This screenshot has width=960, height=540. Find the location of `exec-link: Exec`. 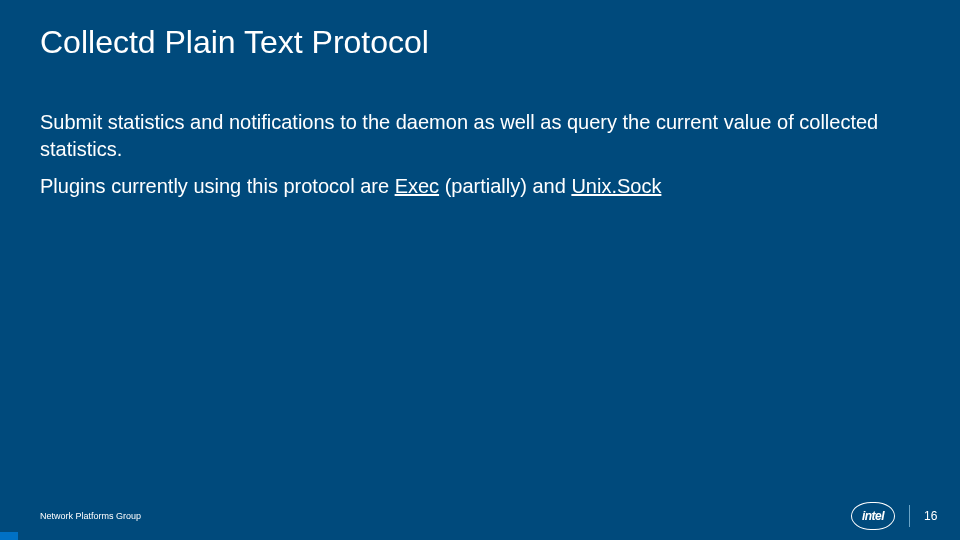

exec-link: Exec is located at coordinates (417, 186).